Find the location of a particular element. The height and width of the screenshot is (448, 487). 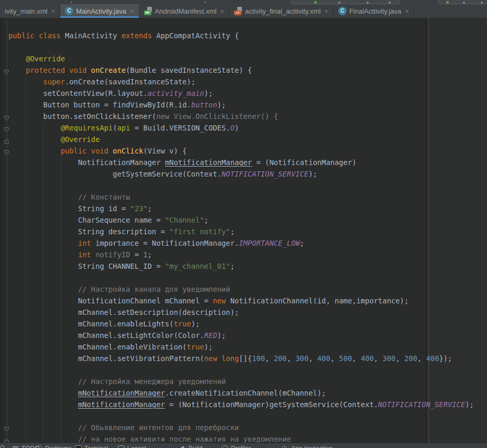

tool-window-button-terminal: Terminal is located at coordinates (91, 446).